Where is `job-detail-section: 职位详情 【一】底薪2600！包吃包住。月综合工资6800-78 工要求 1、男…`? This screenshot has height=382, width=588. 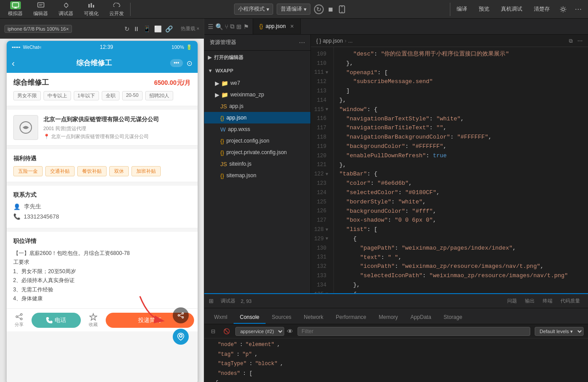
job-detail-section: 职位详情 【一】底薪2600！包吃包住。月综合工资6800-78 工要求 1、男… is located at coordinates (102, 270).